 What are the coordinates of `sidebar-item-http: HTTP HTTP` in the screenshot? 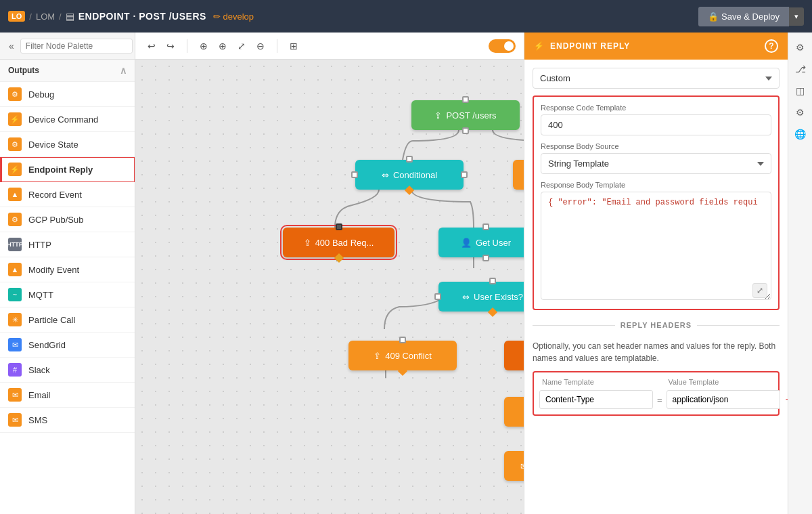 It's located at (68, 245).